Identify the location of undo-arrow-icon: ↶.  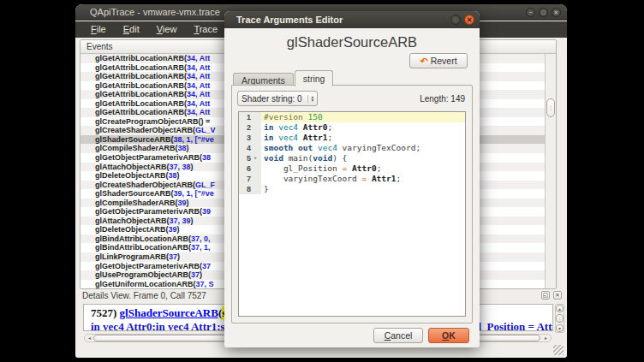
(423, 62).